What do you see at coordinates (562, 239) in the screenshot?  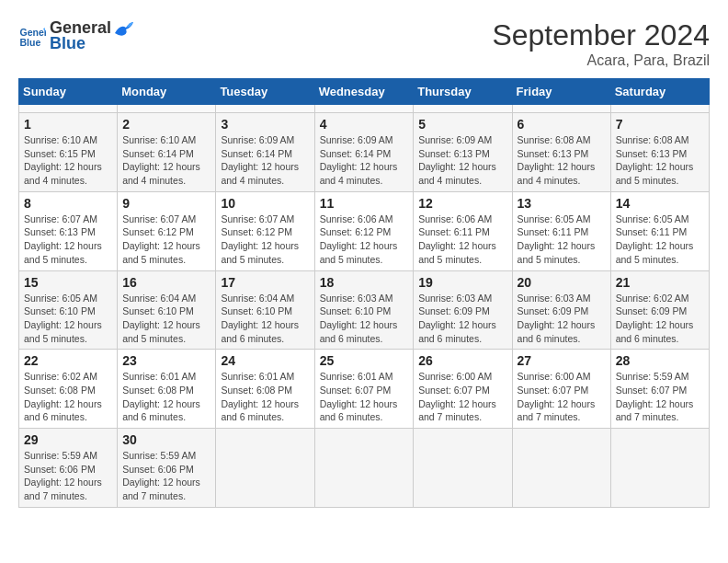 I see `day-detail: Sunrise: 6:05 AM Sunset: 6:11 PM Dayligh…` at bounding box center [562, 239].